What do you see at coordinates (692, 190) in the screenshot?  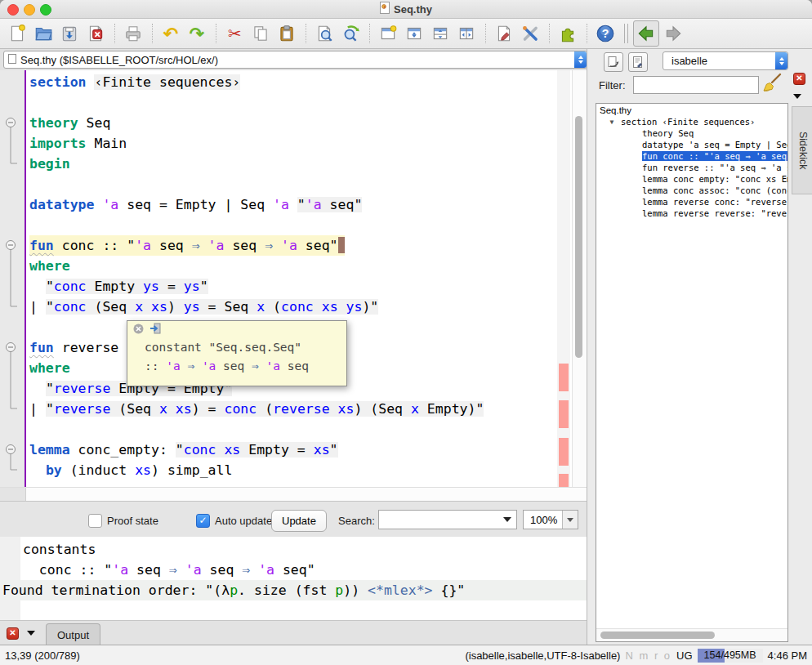 I see `tree-item: lemma conc_assoc: "conc (conc xs ys) zs` at bounding box center [692, 190].